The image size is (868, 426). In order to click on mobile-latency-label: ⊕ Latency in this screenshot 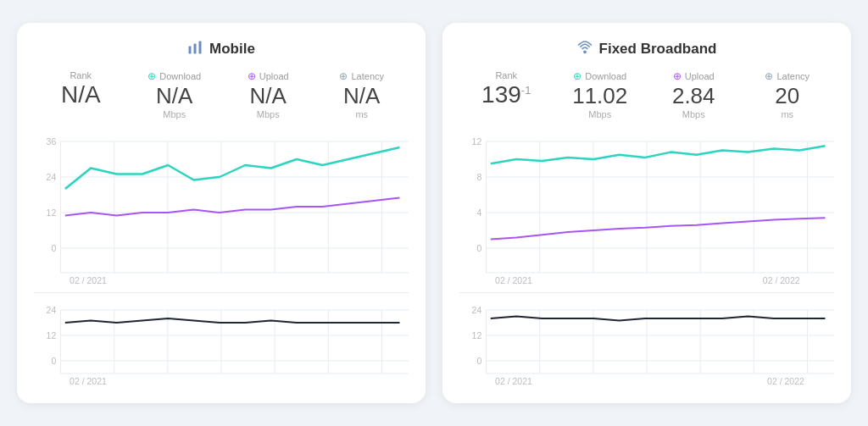, I will do `click(363, 76)`.